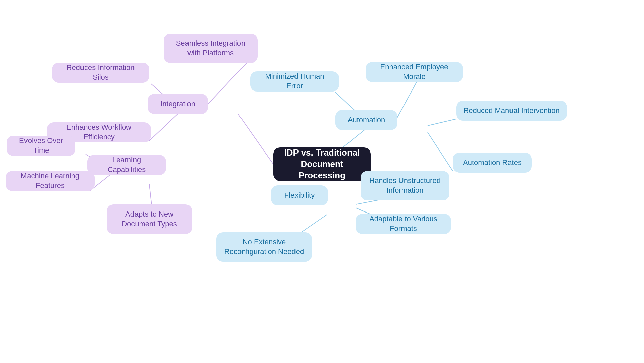 Image resolution: width=644 pixels, height=363 pixels. Describe the element at coordinates (294, 81) in the screenshot. I see `minimized-error-node: Minimized Human Error` at that location.